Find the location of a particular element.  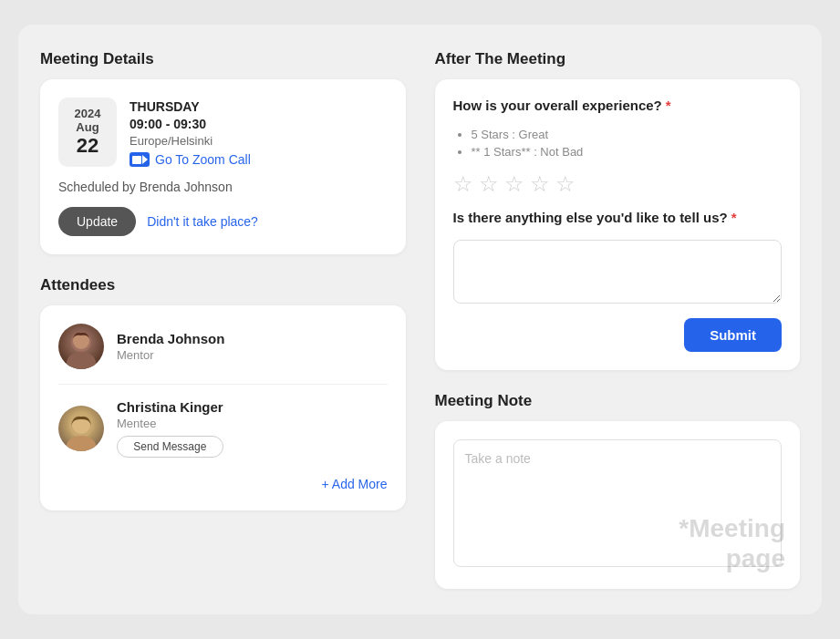

meeting-time-info: THURSDAY 09:00 - 09:30 Europe/Helsinki G… is located at coordinates (190, 132).